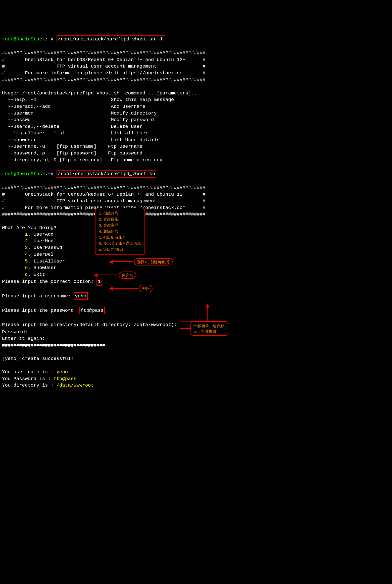 The height and width of the screenshot is (584, 392). I want to click on result-dir-value: /data/wwwroot, so click(75, 385).